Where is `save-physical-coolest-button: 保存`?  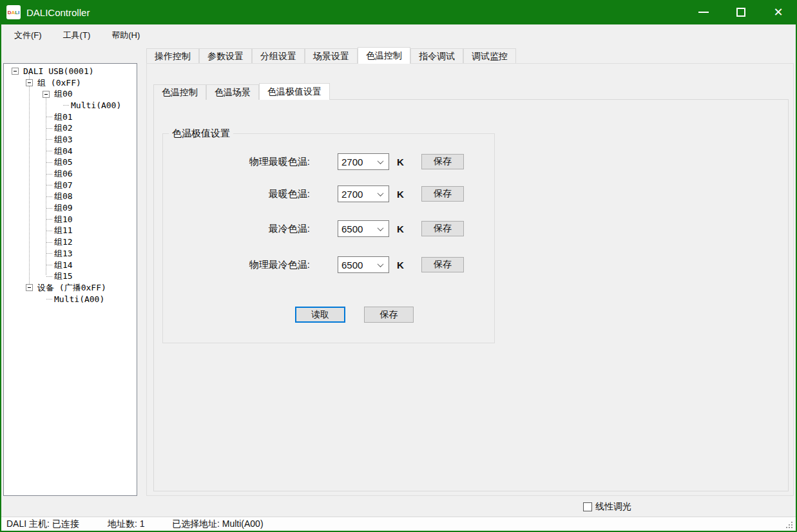
save-physical-coolest-button: 保存 is located at coordinates (443, 265).